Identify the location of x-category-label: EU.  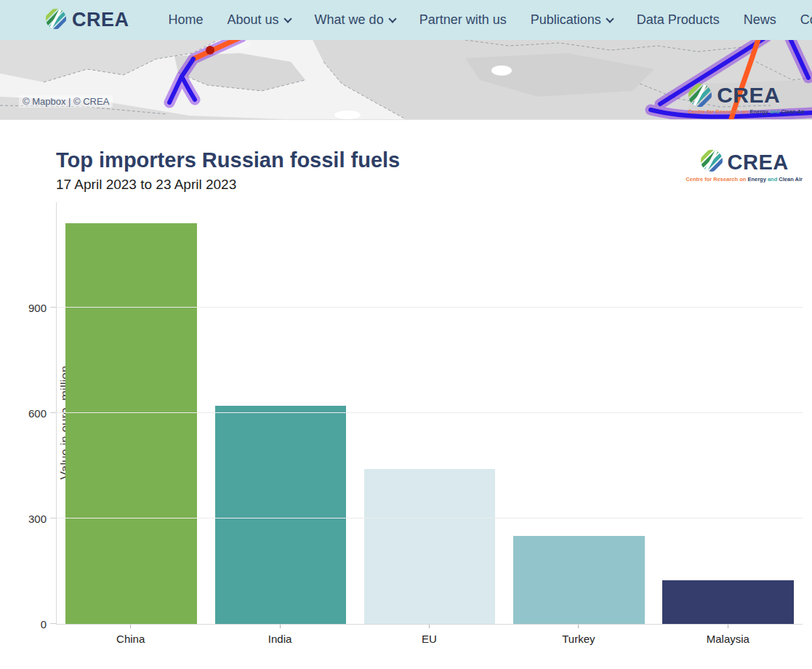
(429, 638).